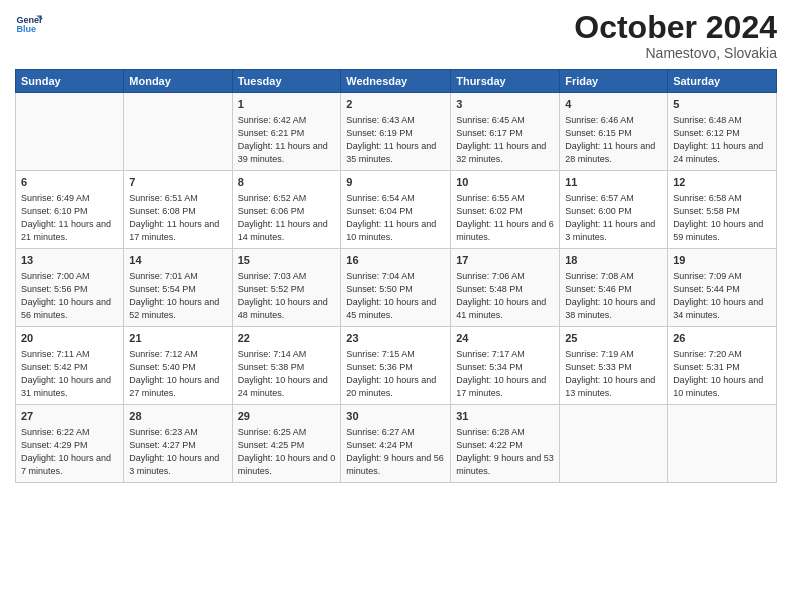  I want to click on day-number: 12, so click(722, 182).